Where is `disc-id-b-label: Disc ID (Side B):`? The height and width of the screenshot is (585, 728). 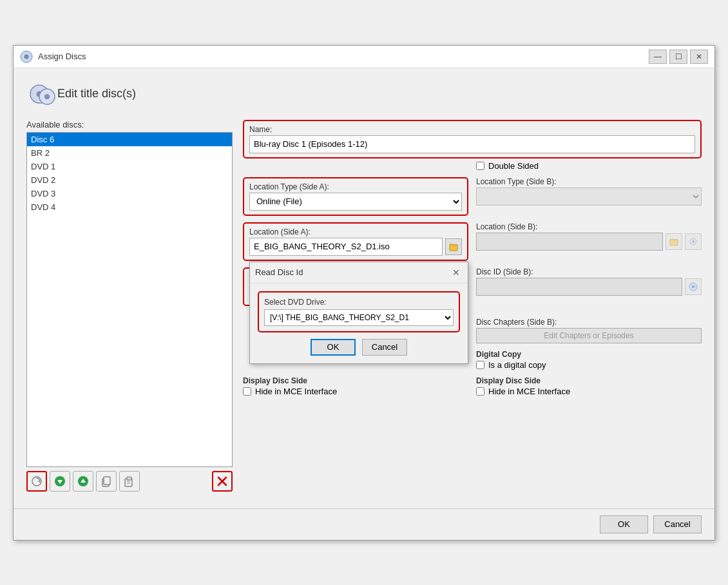
disc-id-b-label: Disc ID (Side B): is located at coordinates (589, 272).